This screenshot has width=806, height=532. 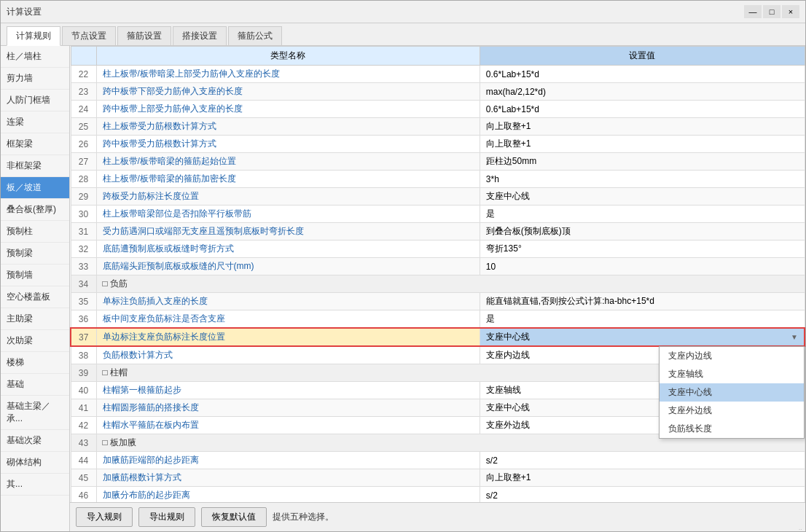 What do you see at coordinates (35, 188) in the screenshot?
I see `sidebar-item-6: 板／坡道` at bounding box center [35, 188].